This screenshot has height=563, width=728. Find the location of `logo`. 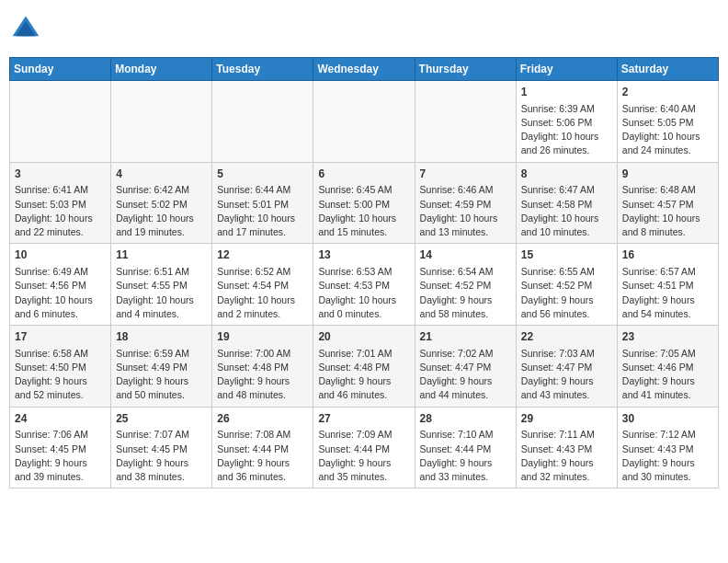

logo is located at coordinates (28, 29).